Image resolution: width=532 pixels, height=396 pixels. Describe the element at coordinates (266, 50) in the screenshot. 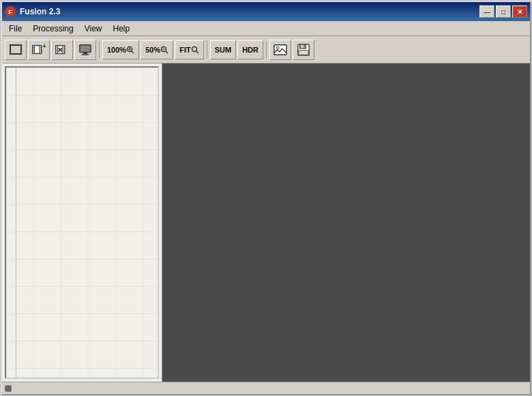

I see `toolbar: + 100%` at that location.